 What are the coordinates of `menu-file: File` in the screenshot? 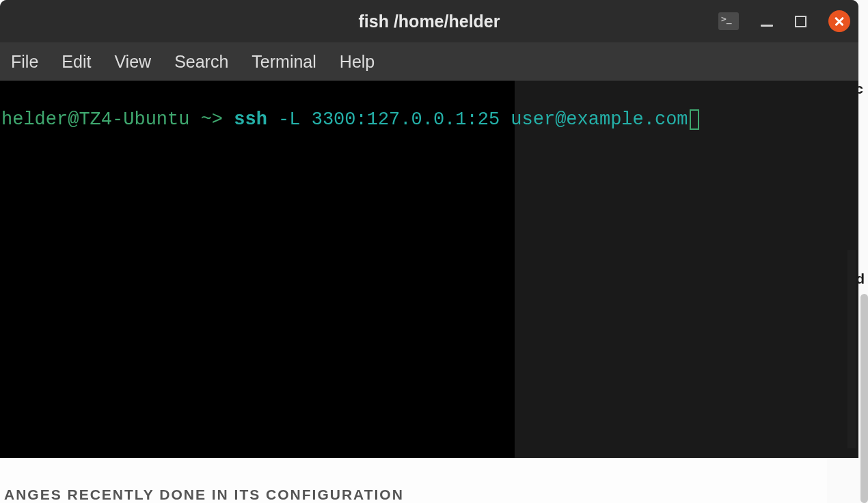 It's located at (25, 62).